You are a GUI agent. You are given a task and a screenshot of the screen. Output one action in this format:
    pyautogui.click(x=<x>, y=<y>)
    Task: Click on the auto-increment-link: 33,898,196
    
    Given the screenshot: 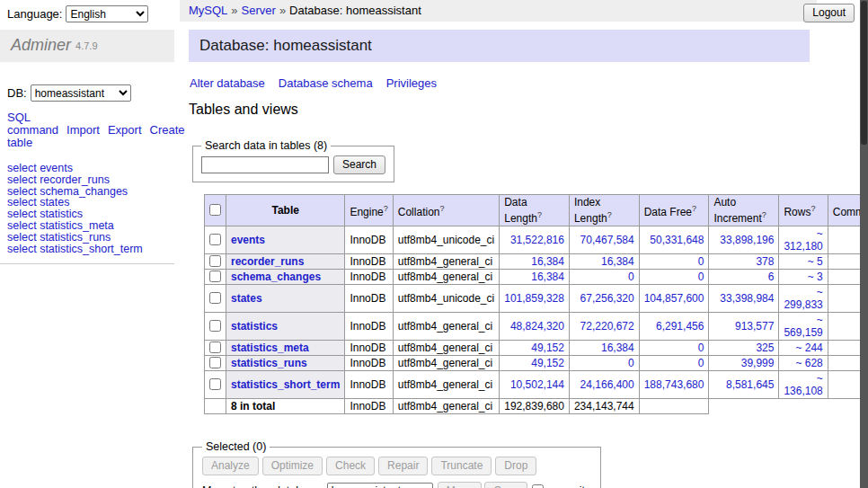 What is the action you would take?
    pyautogui.click(x=747, y=240)
    